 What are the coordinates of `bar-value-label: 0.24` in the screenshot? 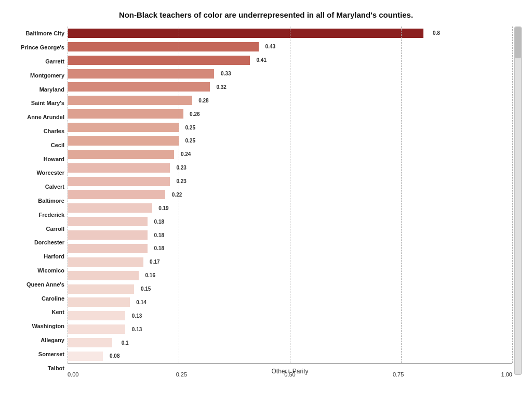 It's located at (186, 154).